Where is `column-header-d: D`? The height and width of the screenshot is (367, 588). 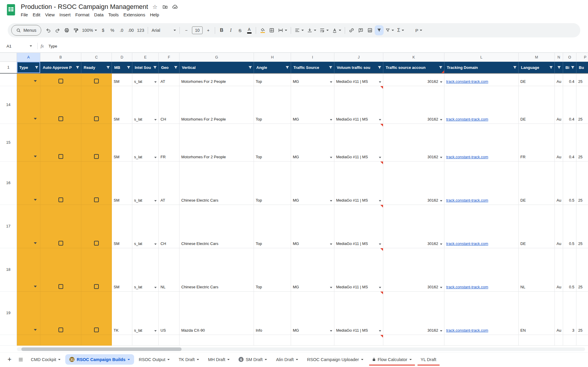
column-header-d: D is located at coordinates (122, 57).